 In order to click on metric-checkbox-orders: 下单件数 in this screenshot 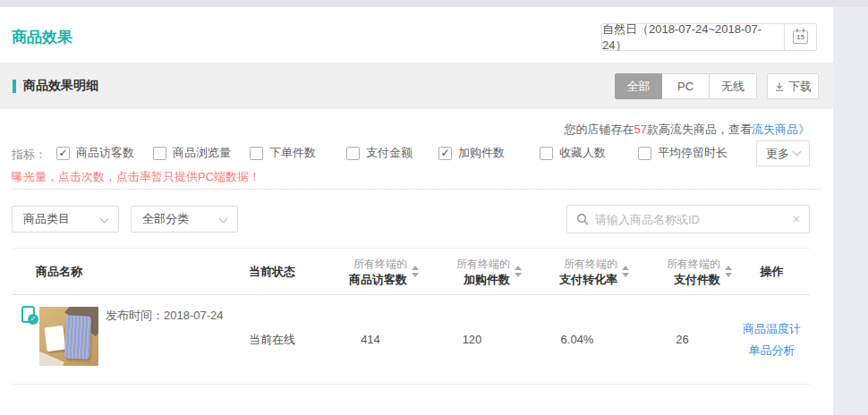, I will do `click(283, 153)`.